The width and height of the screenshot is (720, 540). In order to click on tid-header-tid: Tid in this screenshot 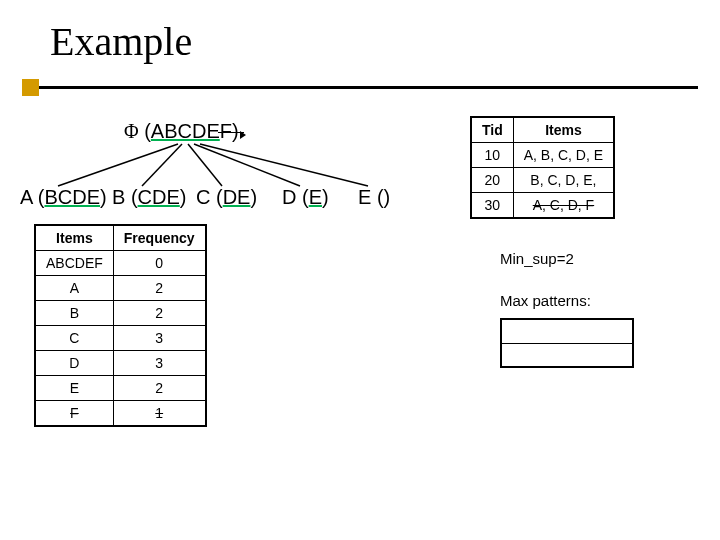, I will do `click(492, 130)`.